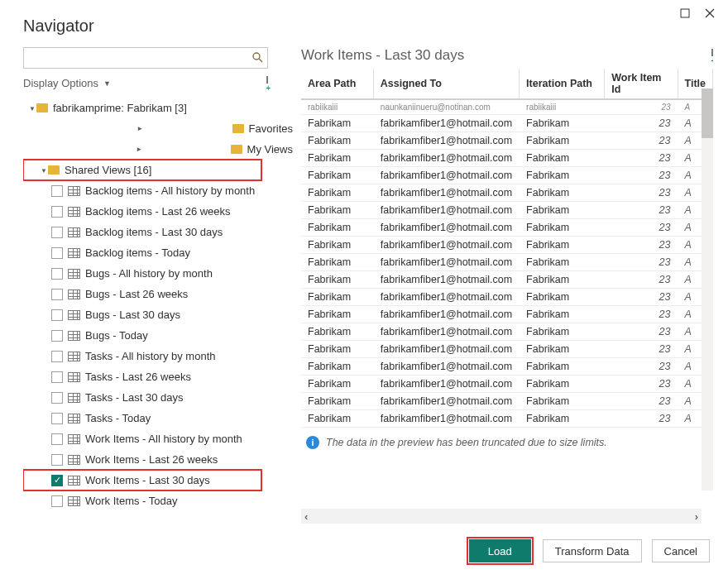 This screenshot has width=728, height=579. Describe the element at coordinates (108, 84) in the screenshot. I see `chevron-down-icon: ▼` at that location.